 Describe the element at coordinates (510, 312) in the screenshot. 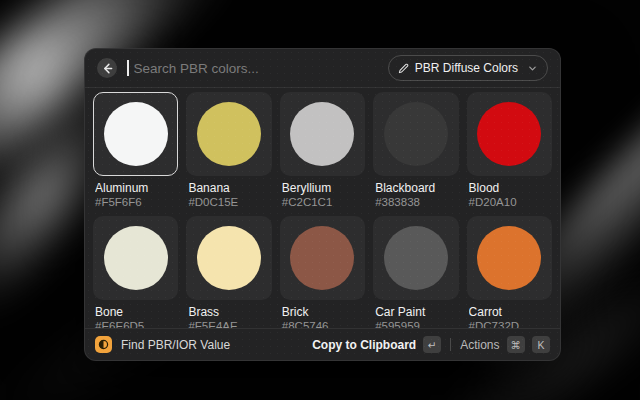

I see `color-name: Carrot` at that location.